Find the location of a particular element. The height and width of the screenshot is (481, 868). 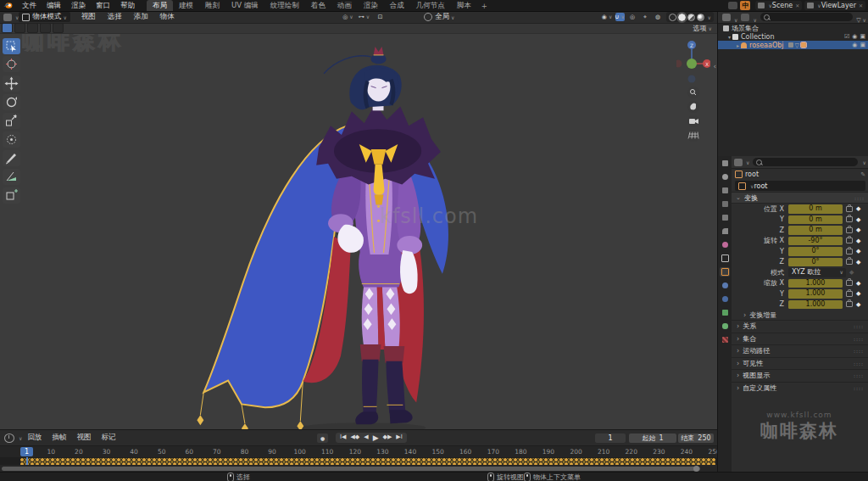

scrollbar-handle is located at coordinates (697, 468).